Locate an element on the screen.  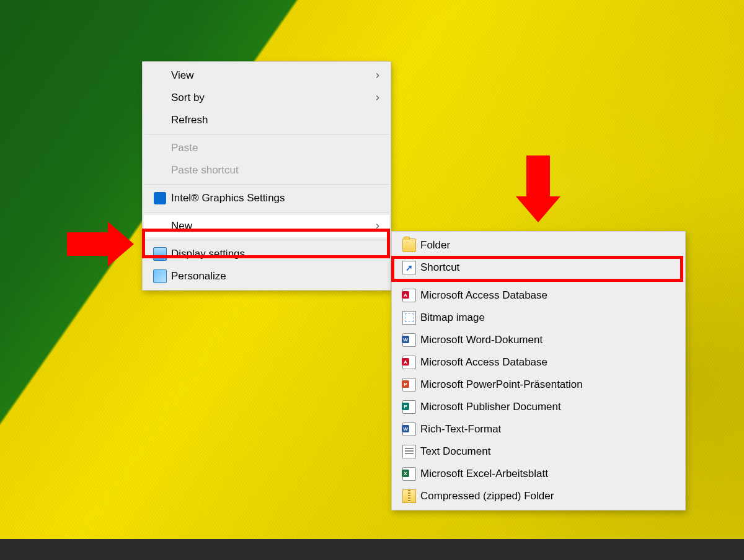
word-icon: W is located at coordinates (409, 340).